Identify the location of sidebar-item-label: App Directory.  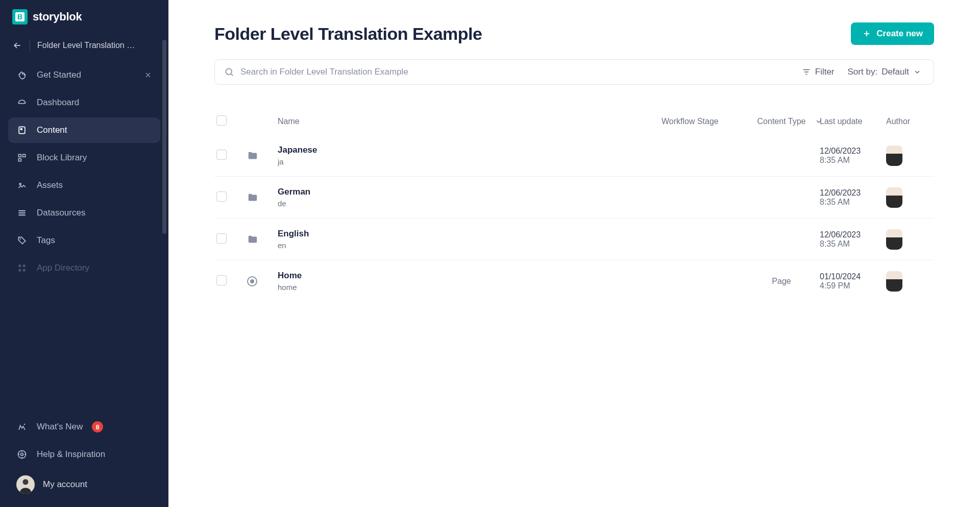
(63, 268).